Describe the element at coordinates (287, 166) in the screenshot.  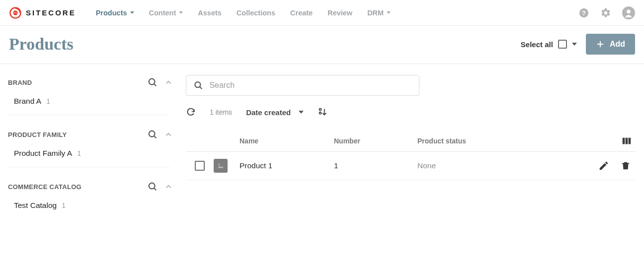
I see `row-name: Product 1` at that location.